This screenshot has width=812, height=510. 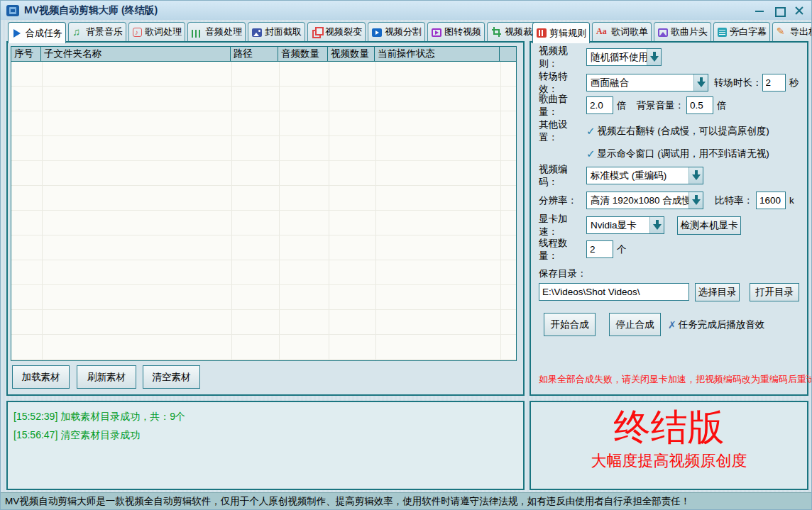 What do you see at coordinates (456, 31) in the screenshot?
I see `tab-image-to-video: 图转视频` at bounding box center [456, 31].